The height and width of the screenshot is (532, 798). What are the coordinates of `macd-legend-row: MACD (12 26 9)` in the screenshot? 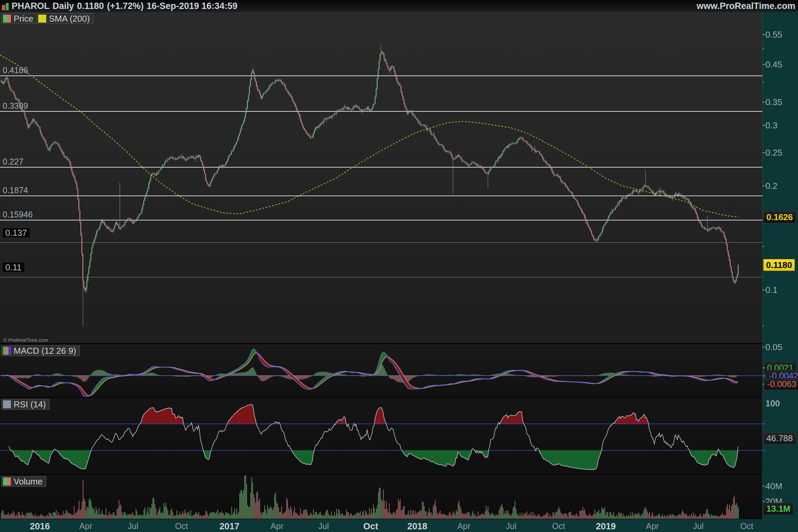 It's located at (41, 351).